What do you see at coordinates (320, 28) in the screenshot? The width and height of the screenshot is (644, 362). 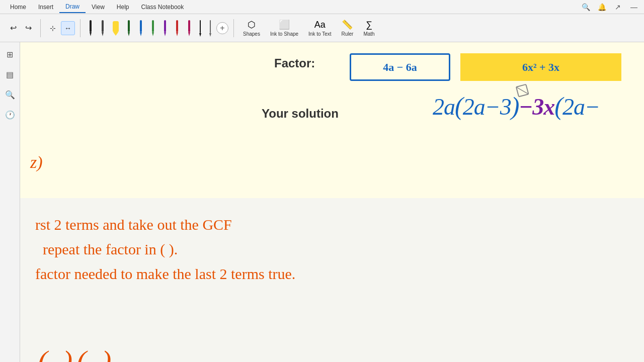 I see `ink-to-text-button: Aa Ink to Text` at bounding box center [320, 28].